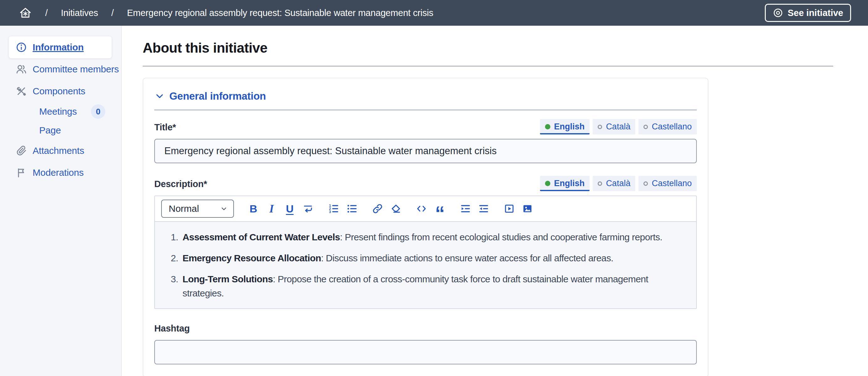 Image resolution: width=868 pixels, height=376 pixels. I want to click on language-tab-label: Català, so click(618, 127).